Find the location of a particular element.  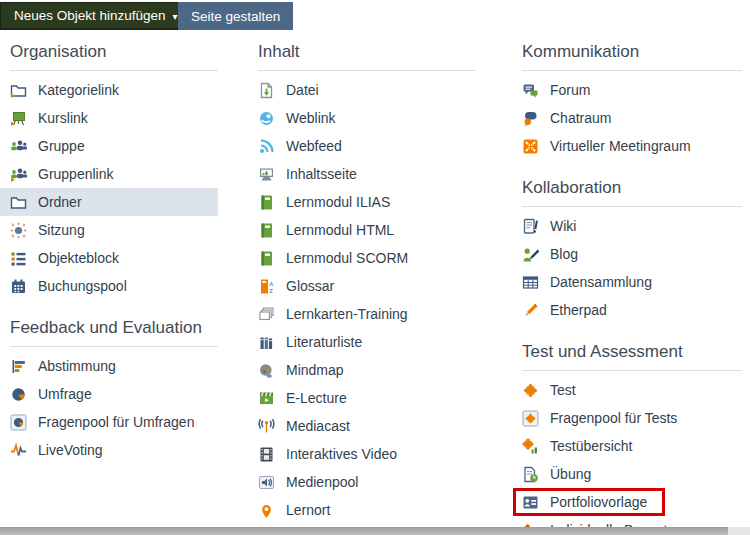

menu-item-webfeed: Webfeed is located at coordinates (367, 146).